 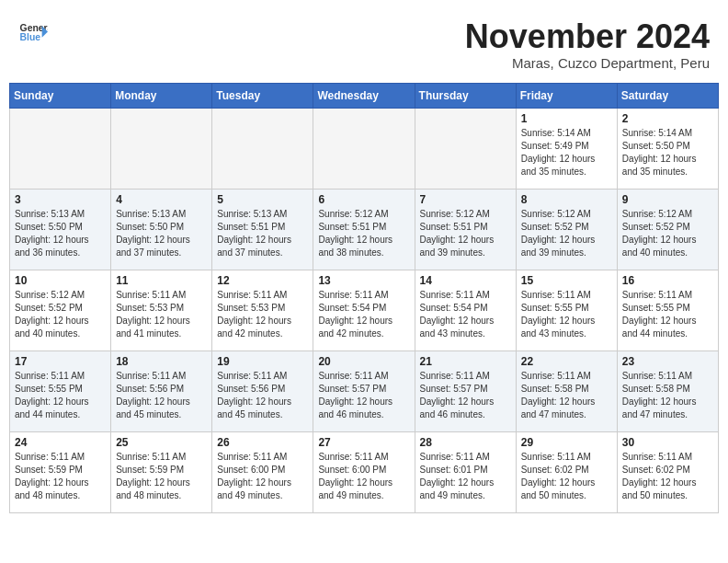 What do you see at coordinates (364, 281) in the screenshot?
I see `day-number: 13` at bounding box center [364, 281].